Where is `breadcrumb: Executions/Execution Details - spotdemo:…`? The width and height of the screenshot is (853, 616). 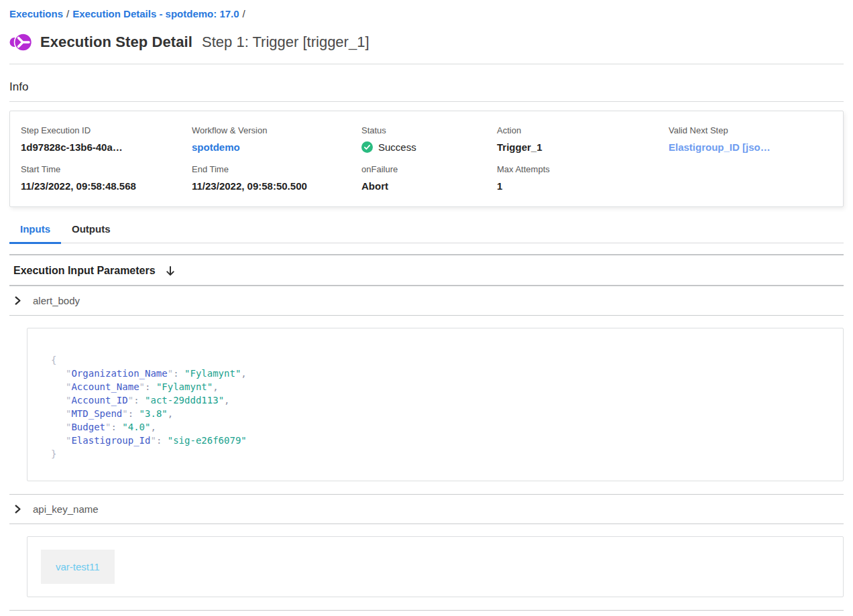 breadcrumb: Executions/Execution Details - spotdemo:… is located at coordinates (427, 13).